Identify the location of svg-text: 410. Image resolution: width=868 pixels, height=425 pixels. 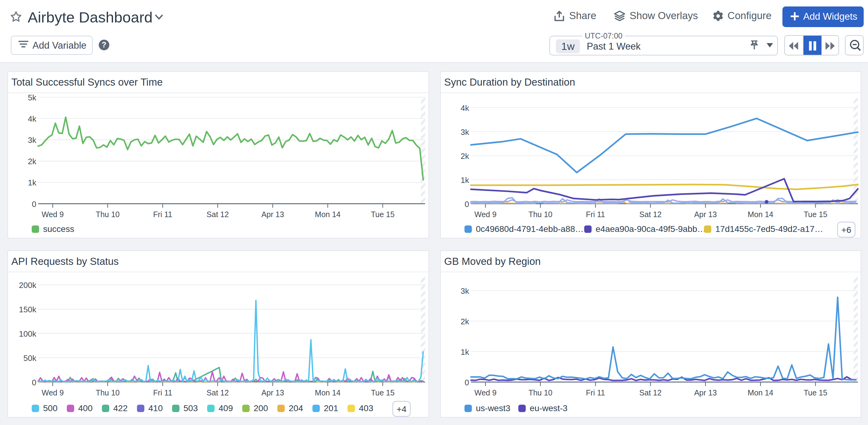
(156, 408).